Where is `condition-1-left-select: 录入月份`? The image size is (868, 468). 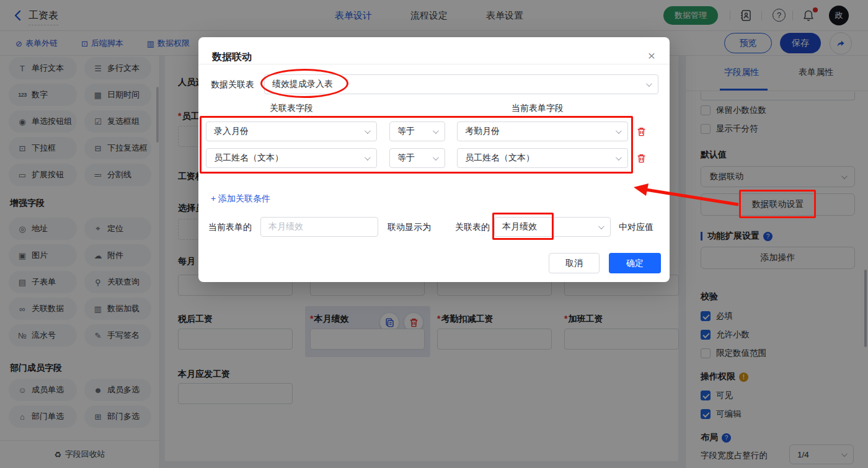 condition-1-left-select: 录入月份 is located at coordinates (291, 131).